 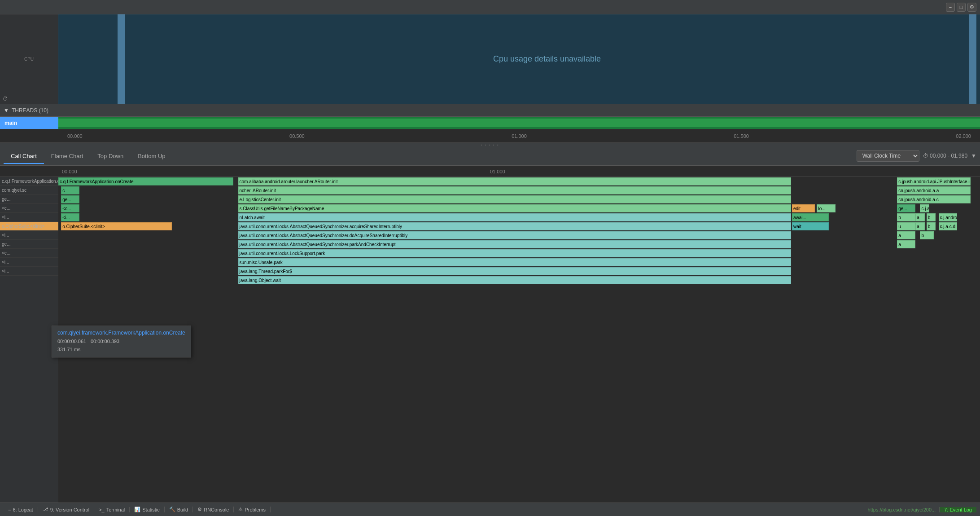 What do you see at coordinates (973, 59) in the screenshot?
I see `right-handle` at bounding box center [973, 59].